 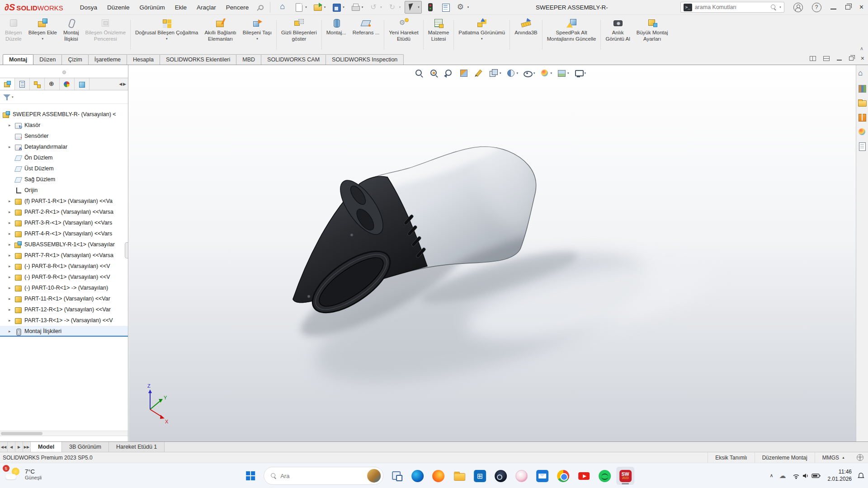 I want to click on tree-item: SUBASSEMBLY-R-1<1> (Varsayılar, so click(x=64, y=244).